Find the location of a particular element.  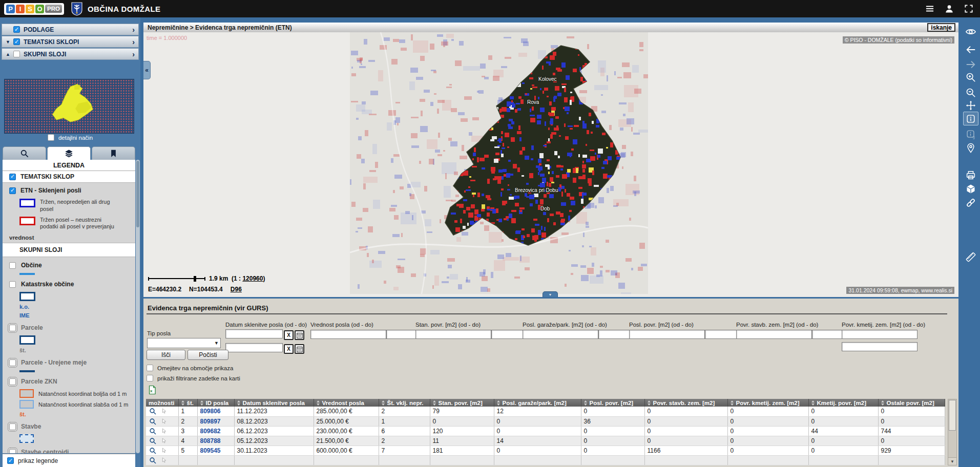

column-header: Št. vklj. nepr. is located at coordinates (404, 402).